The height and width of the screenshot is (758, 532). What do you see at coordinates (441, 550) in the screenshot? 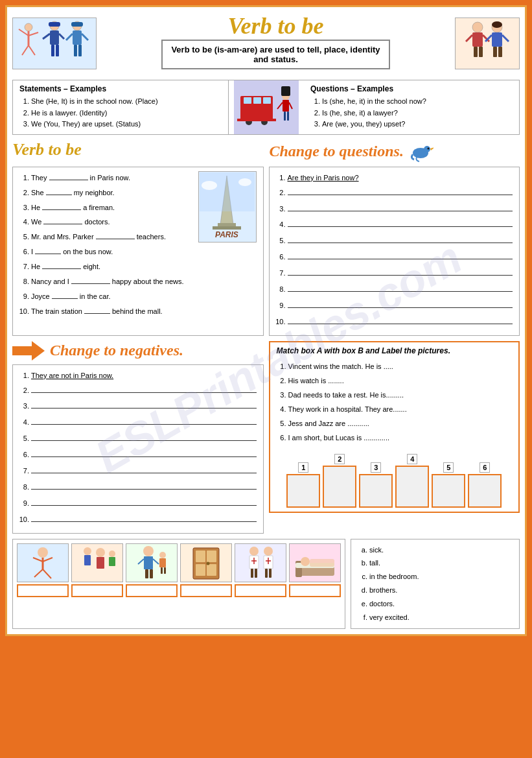
I see `answer-option: sick.` at bounding box center [441, 550].